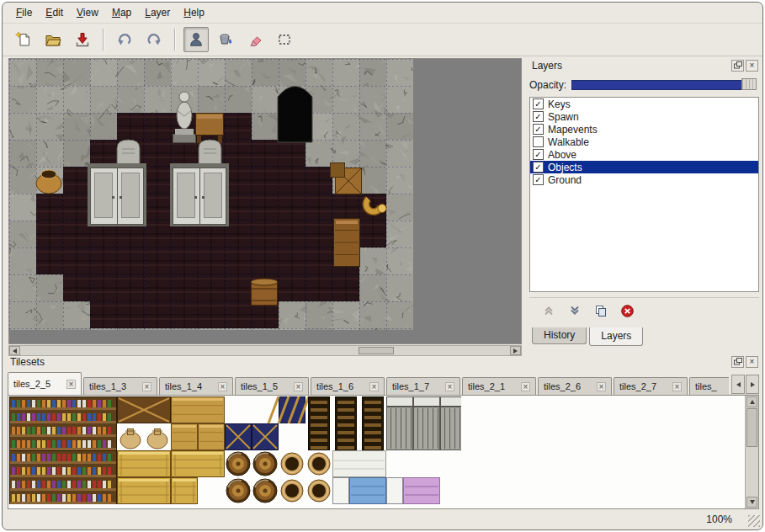  Describe the element at coordinates (601, 311) in the screenshot. I see `duplicate-layer-button` at that location.